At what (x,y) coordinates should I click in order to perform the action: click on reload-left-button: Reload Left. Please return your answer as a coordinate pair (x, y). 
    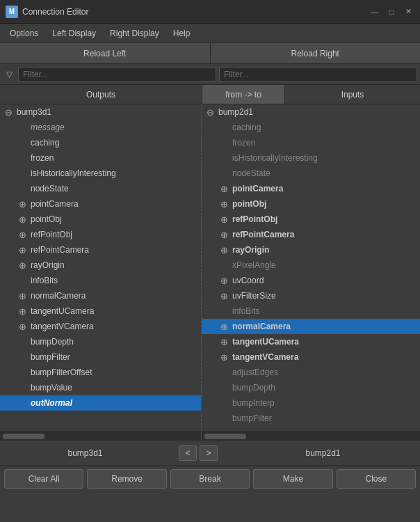
    Looking at the image, I should click on (105, 53).